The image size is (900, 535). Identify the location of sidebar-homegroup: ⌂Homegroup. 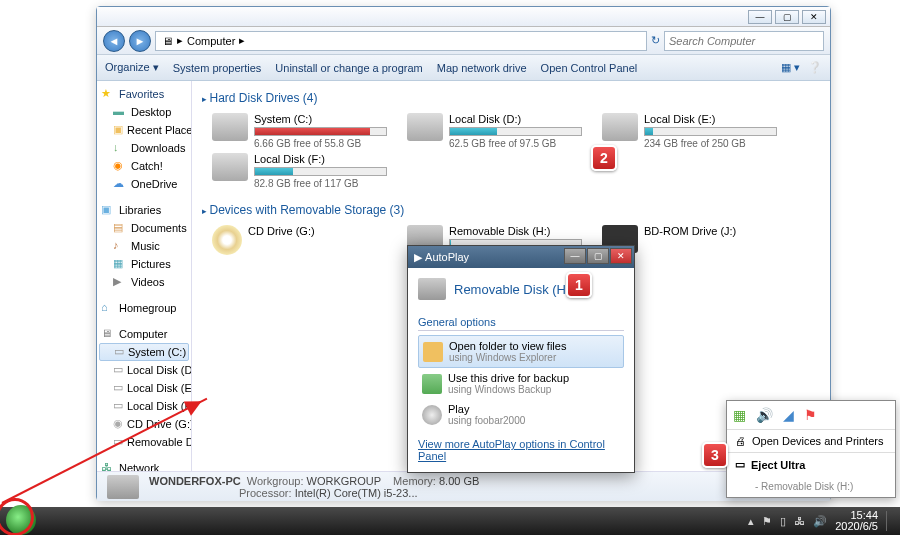
(144, 308).